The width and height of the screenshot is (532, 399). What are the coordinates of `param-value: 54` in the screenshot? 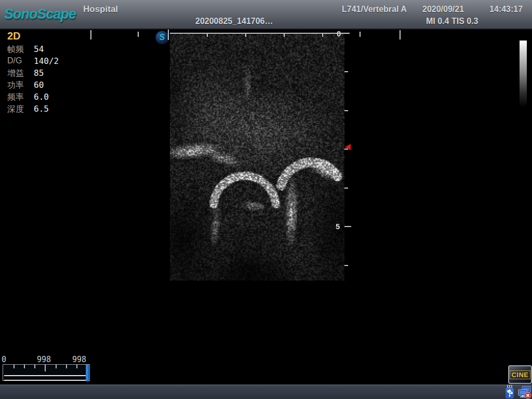 It's located at (38, 49).